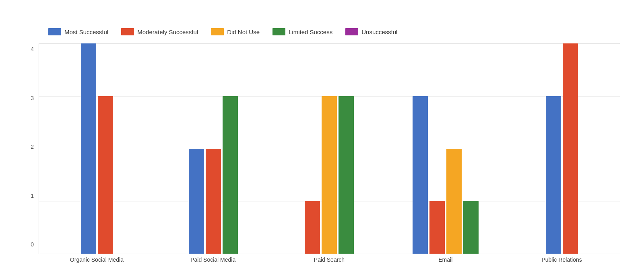  What do you see at coordinates (31, 153) in the screenshot?
I see `y-axis: 43210` at bounding box center [31, 153].